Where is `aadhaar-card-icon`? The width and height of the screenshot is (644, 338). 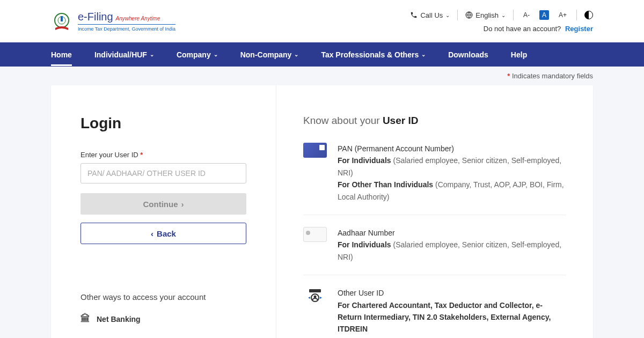 aadhaar-card-icon is located at coordinates (315, 236).